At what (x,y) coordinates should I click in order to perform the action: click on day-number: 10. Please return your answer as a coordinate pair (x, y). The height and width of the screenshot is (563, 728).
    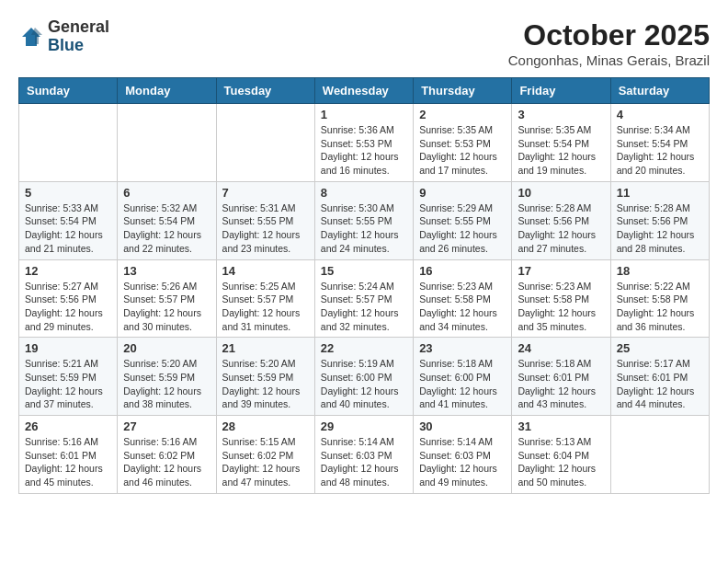
    Looking at the image, I should click on (561, 193).